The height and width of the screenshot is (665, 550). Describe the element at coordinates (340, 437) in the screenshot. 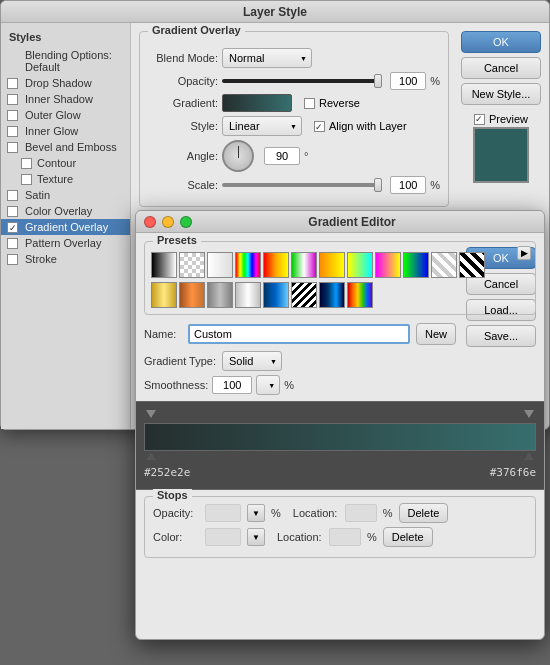

I see `gradient-bar` at that location.